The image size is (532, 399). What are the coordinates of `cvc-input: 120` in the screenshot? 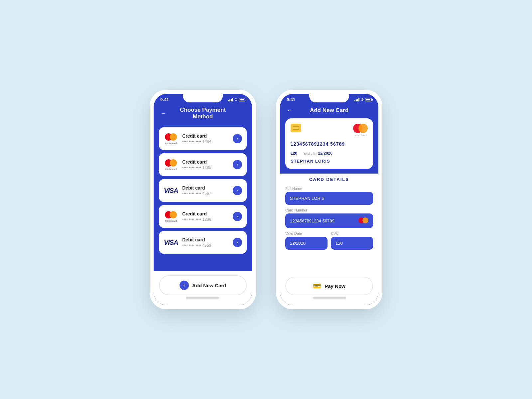 It's located at (352, 243).